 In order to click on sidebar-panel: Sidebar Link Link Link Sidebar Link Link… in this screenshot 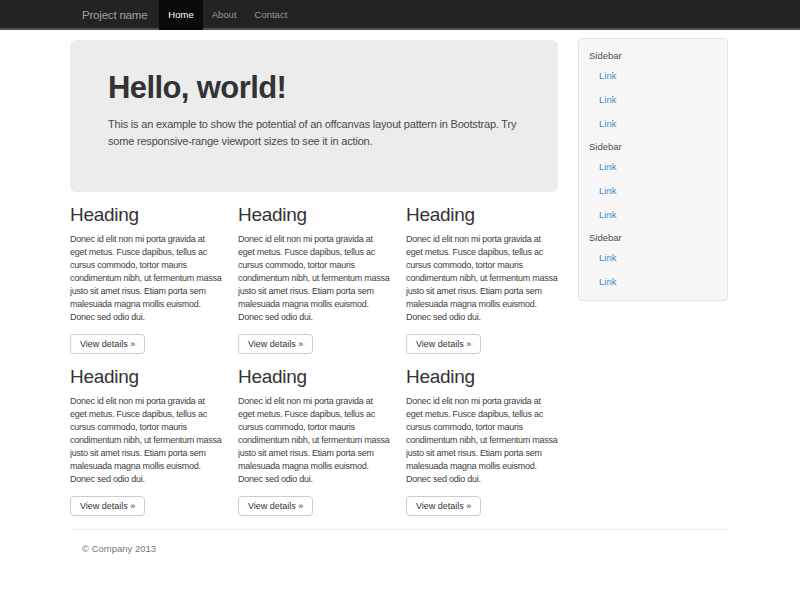, I will do `click(653, 170)`.